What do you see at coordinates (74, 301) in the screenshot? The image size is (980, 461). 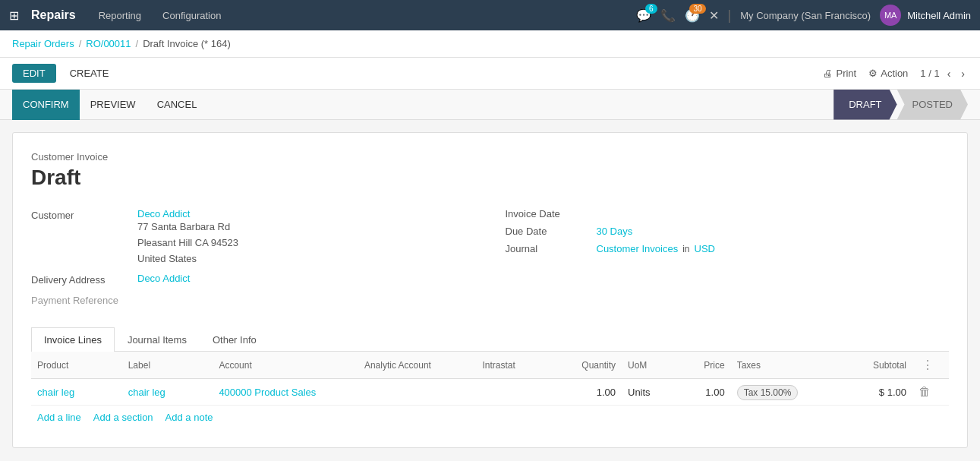 I see `payment-reference-label: Payment Reference` at bounding box center [74, 301].